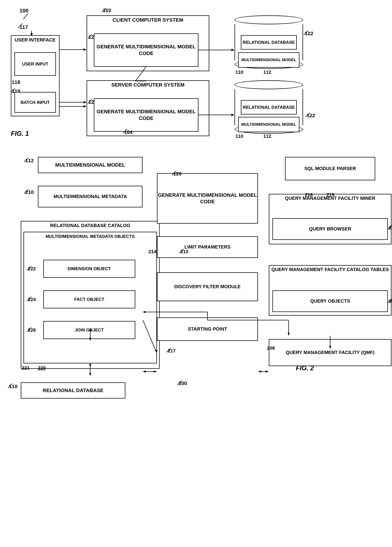  I want to click on fig2-limit-params-box: LIMIT PARAMETERS, so click(207, 247).